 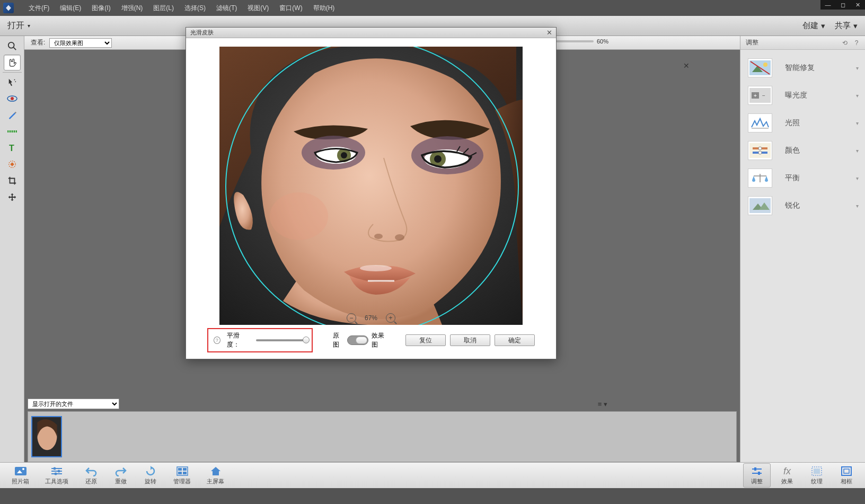 What do you see at coordinates (12, 164) in the screenshot?
I see `spot-heal-tool` at bounding box center [12, 164].